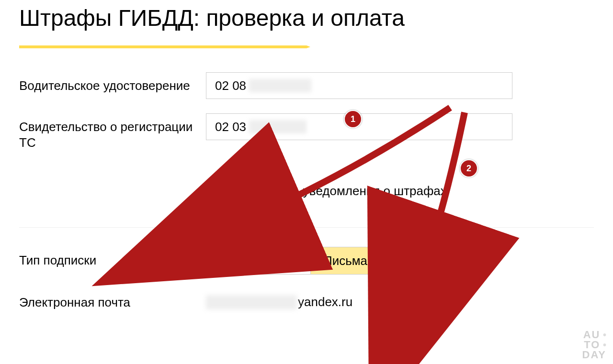 Image resolution: width=613 pixels, height=364 pixels. I want to click on label-notifications: Получать уведомления о штрафах, so click(346, 191).